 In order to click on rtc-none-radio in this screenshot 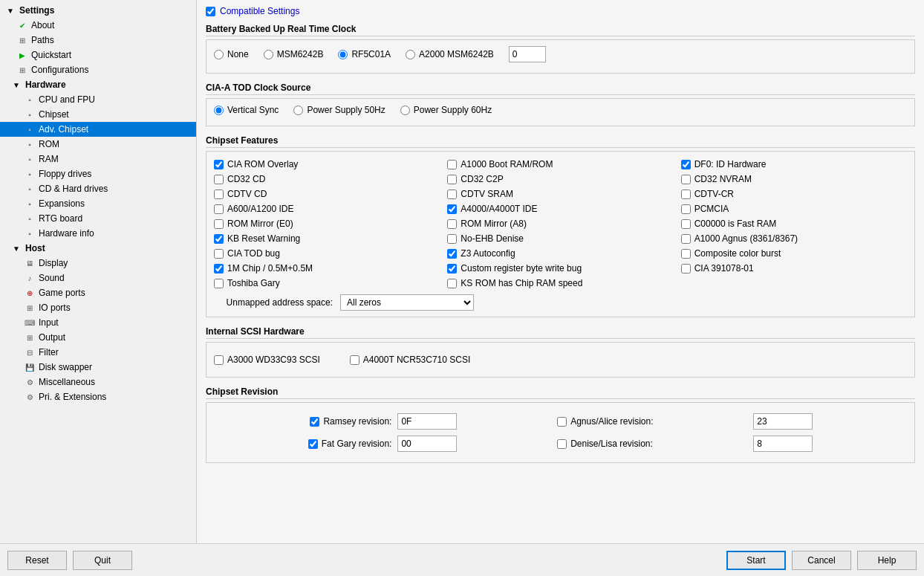, I will do `click(218, 55)`.